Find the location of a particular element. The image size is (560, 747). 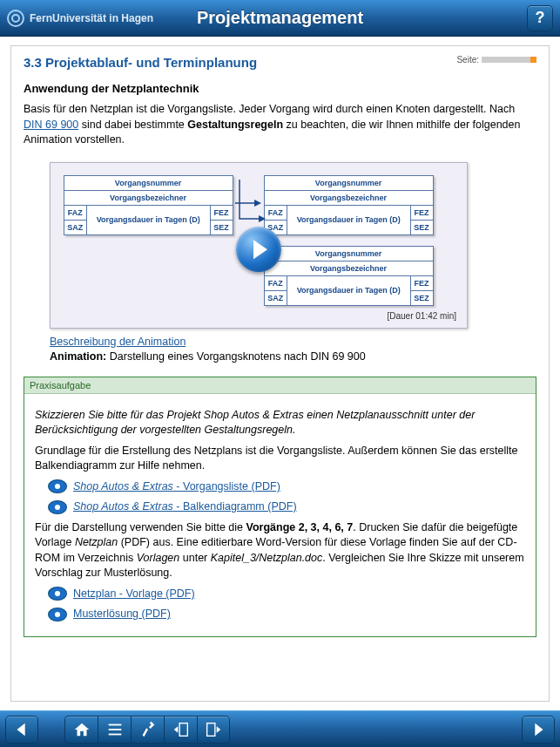

animation-caption: Animation: Darstellung eines Vorgangskno… is located at coordinates (259, 357).